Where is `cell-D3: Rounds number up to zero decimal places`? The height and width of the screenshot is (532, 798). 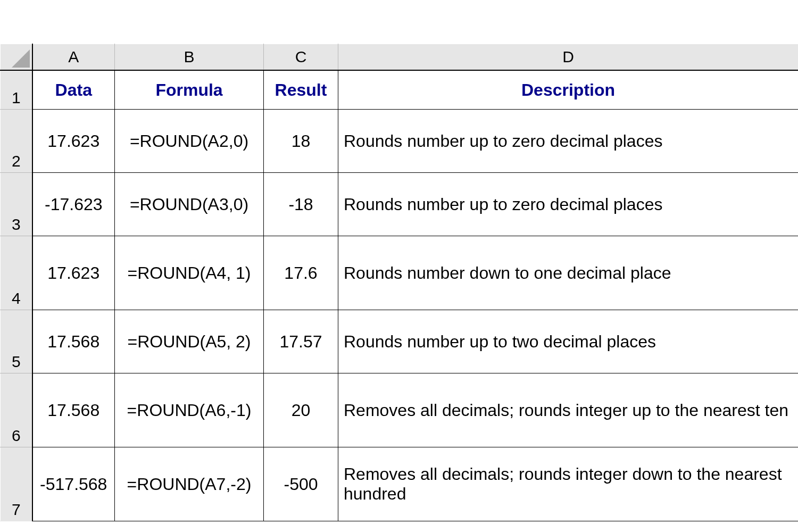 cell-D3: Rounds number up to zero decimal places is located at coordinates (568, 204).